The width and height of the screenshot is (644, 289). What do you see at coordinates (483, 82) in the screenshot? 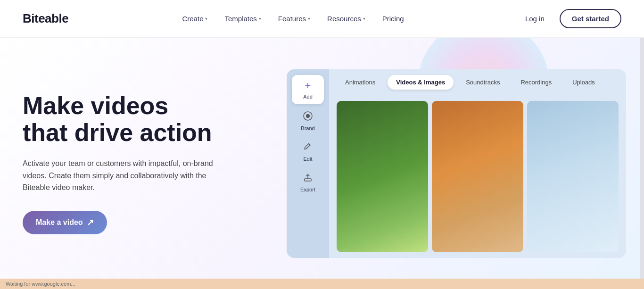
I see `tab-soundtracks: Soundtracks` at bounding box center [483, 82].